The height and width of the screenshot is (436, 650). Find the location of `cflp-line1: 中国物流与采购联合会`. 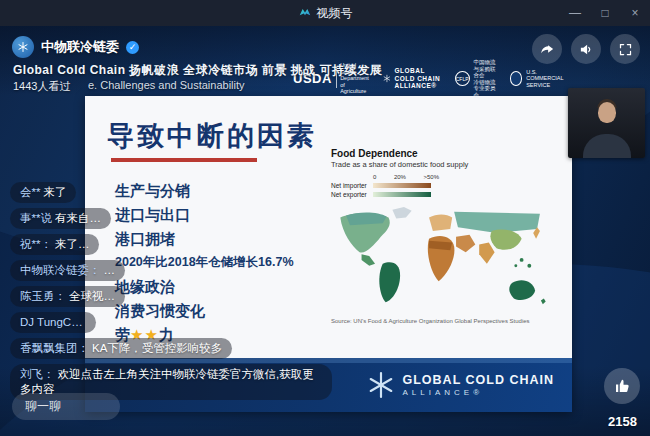

cflp-line1: 中国物流与采购联合会 is located at coordinates (486, 69).